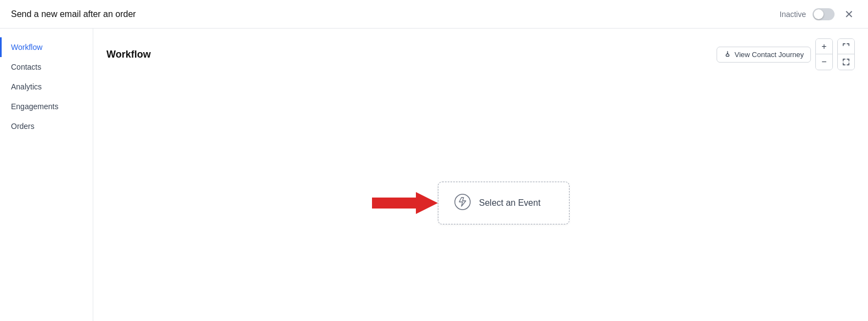 This screenshot has height=321, width=868. Describe the element at coordinates (728, 54) in the screenshot. I see `journey-icon` at that location.